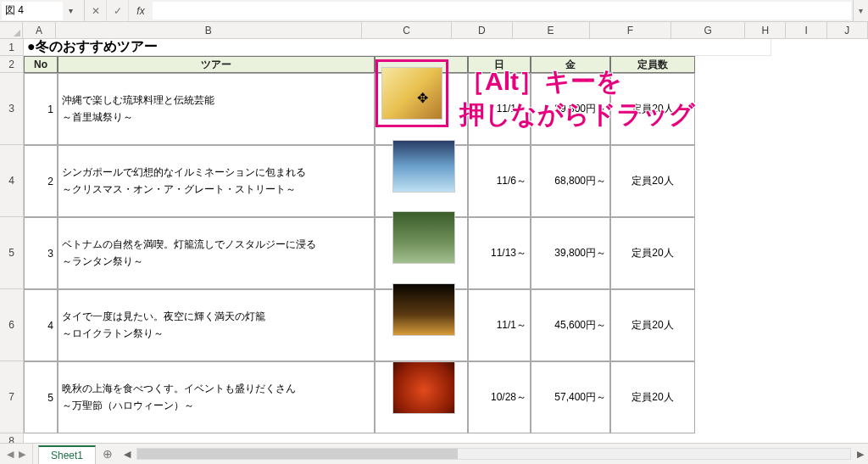 Image resolution: width=868 pixels, height=464 pixels. What do you see at coordinates (216, 64) in the screenshot?
I see `header-tour: ツアー` at bounding box center [216, 64].